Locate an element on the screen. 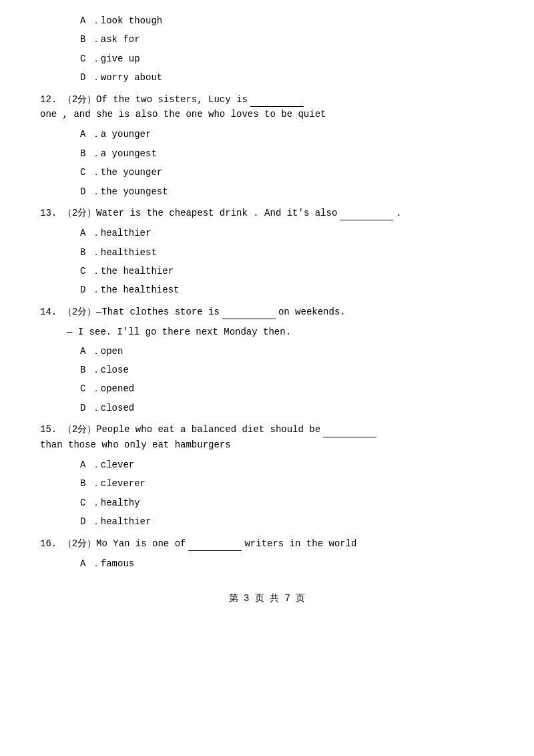 The width and height of the screenshot is (534, 756). q14-option-b: B ．close is located at coordinates (267, 370).